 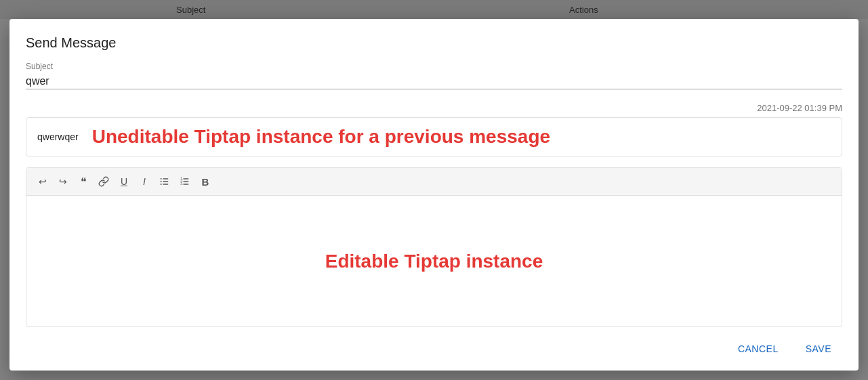 What do you see at coordinates (43, 182) in the screenshot?
I see `undo-button: ↩` at bounding box center [43, 182].